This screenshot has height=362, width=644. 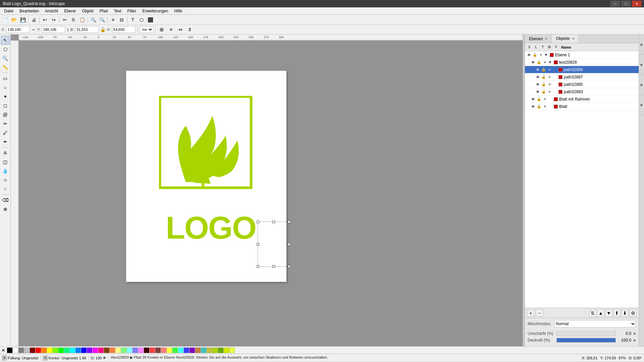 I want to click on align2-button: ≡, so click(x=171, y=29).